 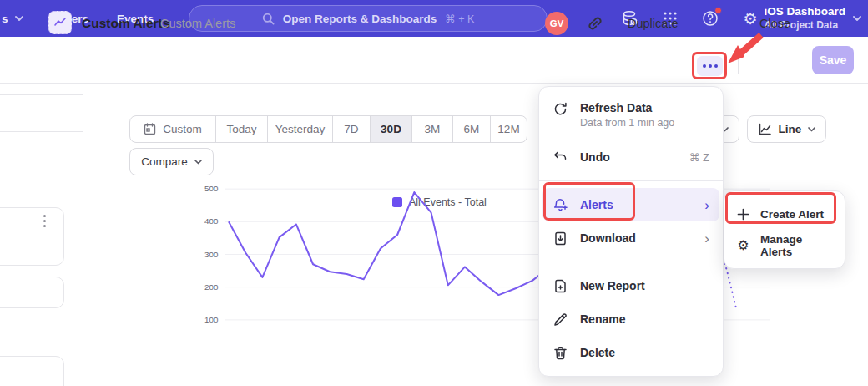 What do you see at coordinates (561, 109) in the screenshot?
I see `refresh-icon` at bounding box center [561, 109].